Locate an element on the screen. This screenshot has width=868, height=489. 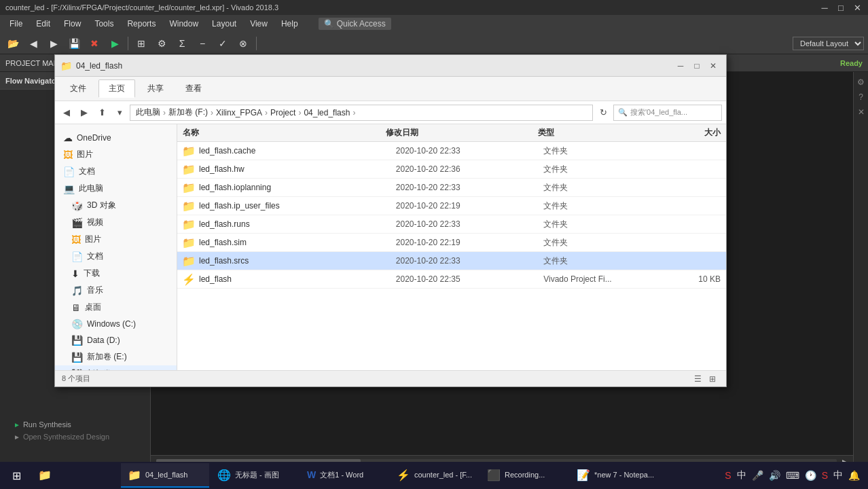
impl-button: ⚙ is located at coordinates (162, 43).